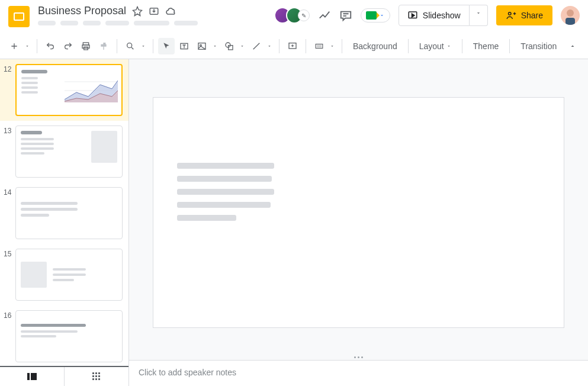  What do you see at coordinates (97, 377) in the screenshot?
I see `grid-view-button` at bounding box center [97, 377].